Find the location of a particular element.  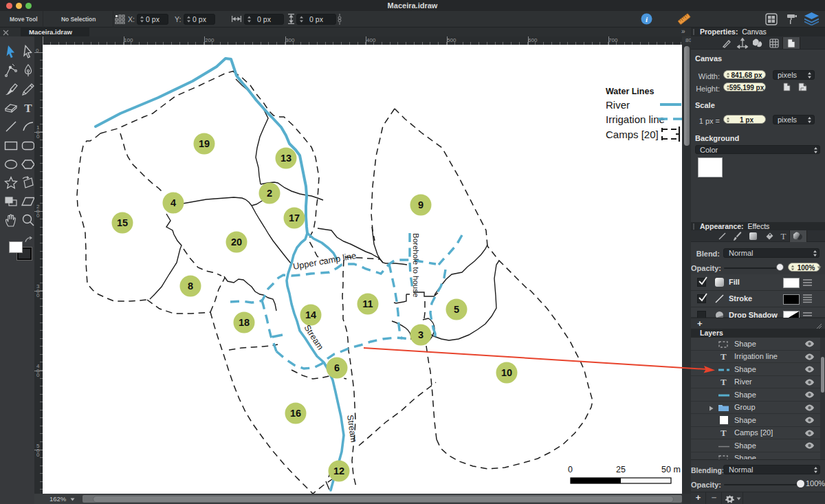

svg-text: 10 is located at coordinates (507, 373).